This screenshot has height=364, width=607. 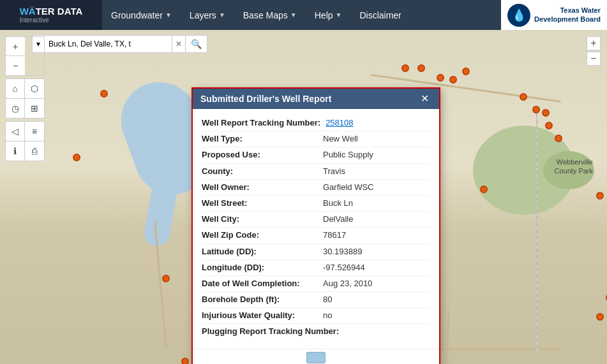 I want to click on print-button: ⎙, so click(x=34, y=151).